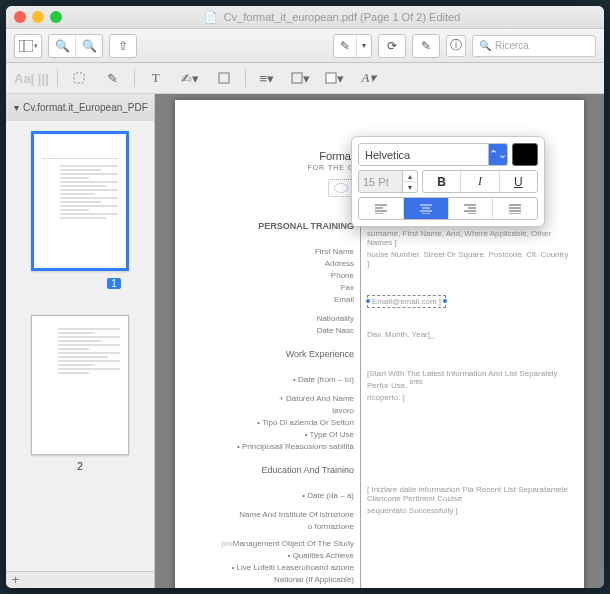  Describe the element at coordinates (462, 380) in the screenshot. I see `work-hint: [Start With The Latest Information And L…` at that location.